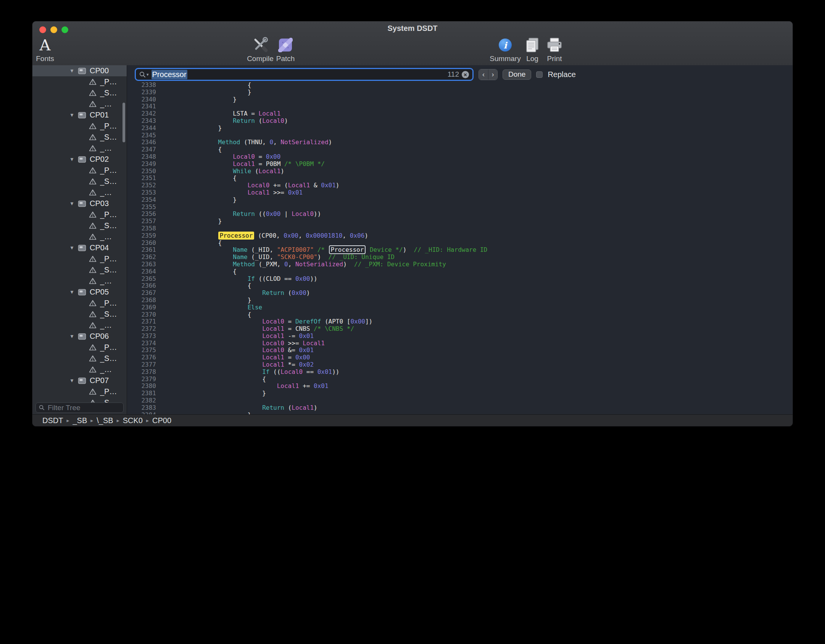 The height and width of the screenshot is (644, 825). What do you see at coordinates (79, 204) in the screenshot?
I see `tree-item-cp03: ▼CP03` at bounding box center [79, 204].